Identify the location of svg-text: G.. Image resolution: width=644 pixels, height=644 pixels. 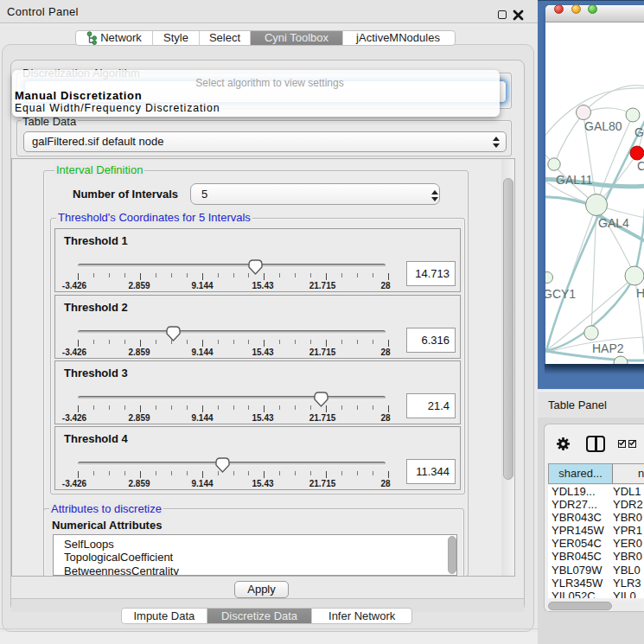
(640, 132).